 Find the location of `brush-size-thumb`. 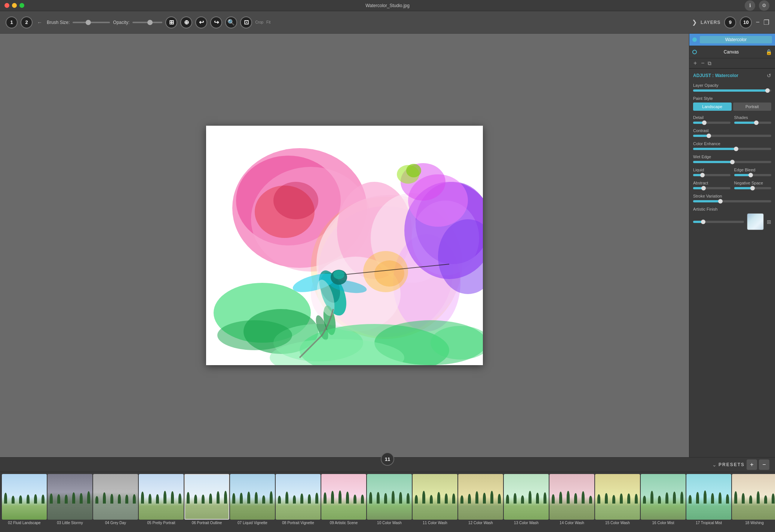

brush-size-thumb is located at coordinates (88, 22).